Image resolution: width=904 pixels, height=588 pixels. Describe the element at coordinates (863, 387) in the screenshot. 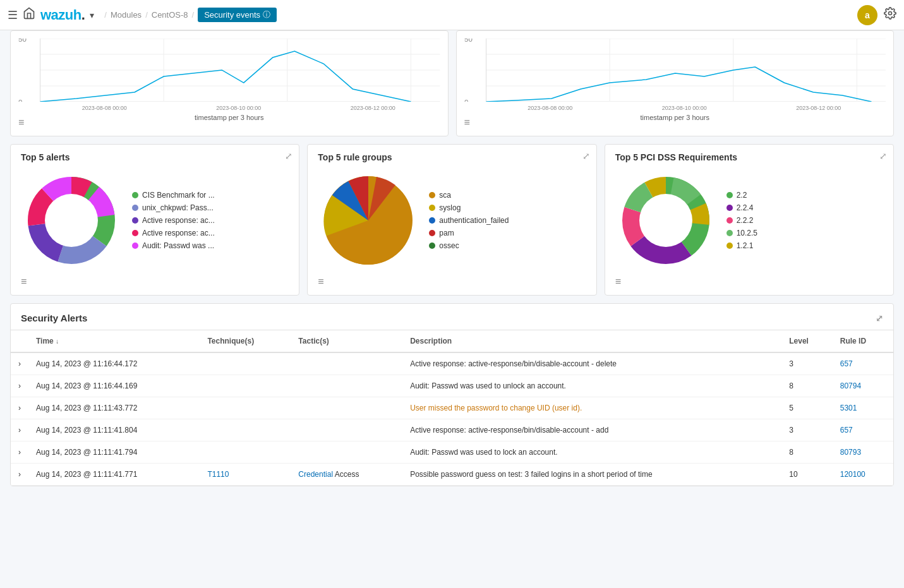

I see `cell-rule-id: 80794` at that location.